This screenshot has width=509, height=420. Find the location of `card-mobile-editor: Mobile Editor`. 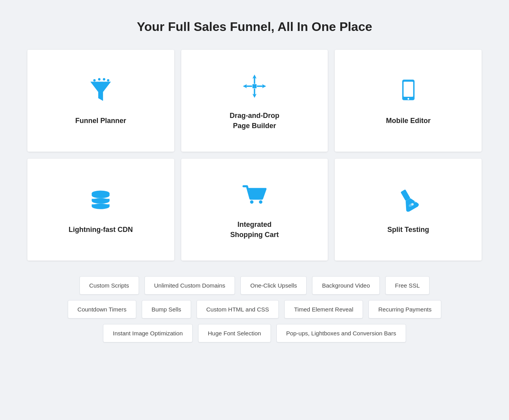

card-mobile-editor: Mobile Editor is located at coordinates (408, 101).